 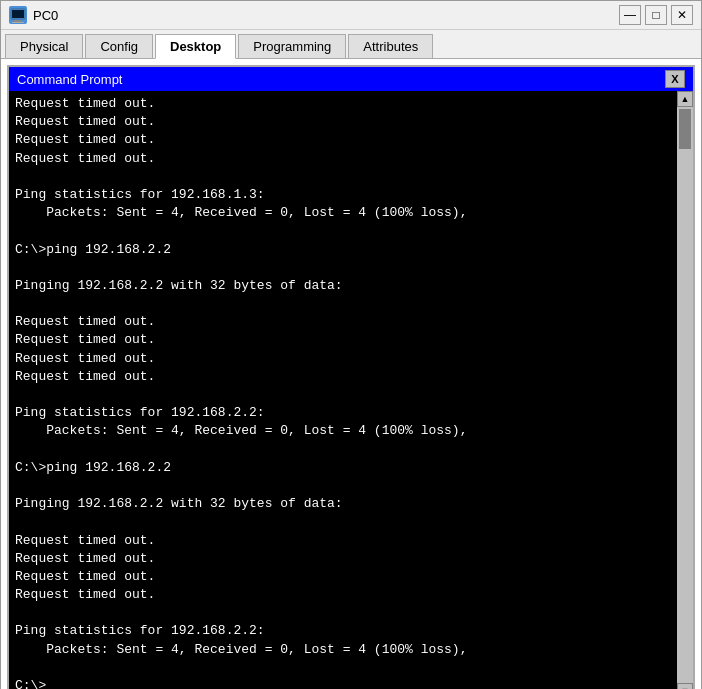 I want to click on scroll-thumb, so click(x=685, y=129).